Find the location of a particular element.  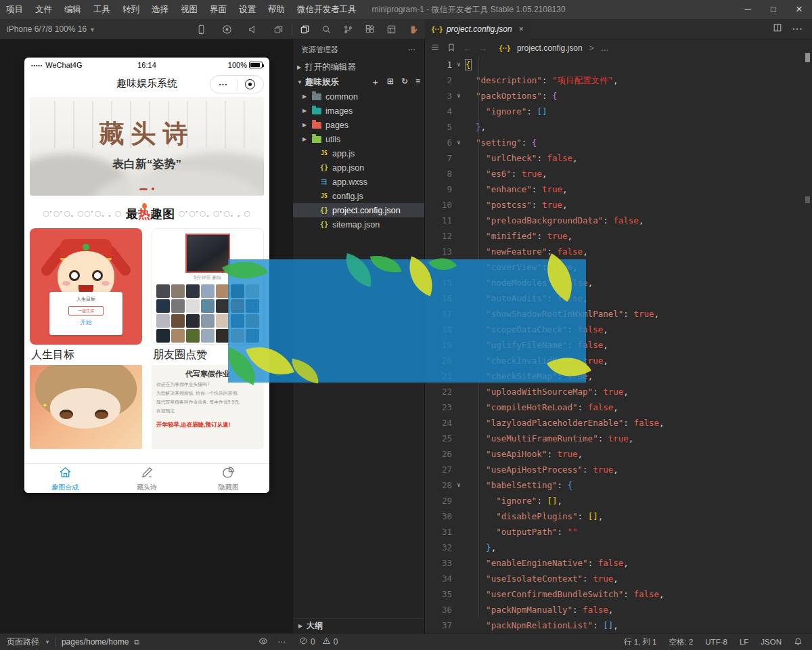

explorer-view-icon is located at coordinates (304, 29).